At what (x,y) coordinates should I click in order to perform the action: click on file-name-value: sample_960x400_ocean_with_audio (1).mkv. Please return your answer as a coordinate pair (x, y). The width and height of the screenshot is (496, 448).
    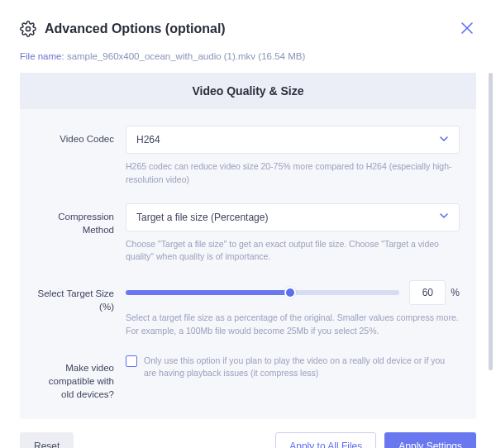
    Looking at the image, I should click on (161, 56).